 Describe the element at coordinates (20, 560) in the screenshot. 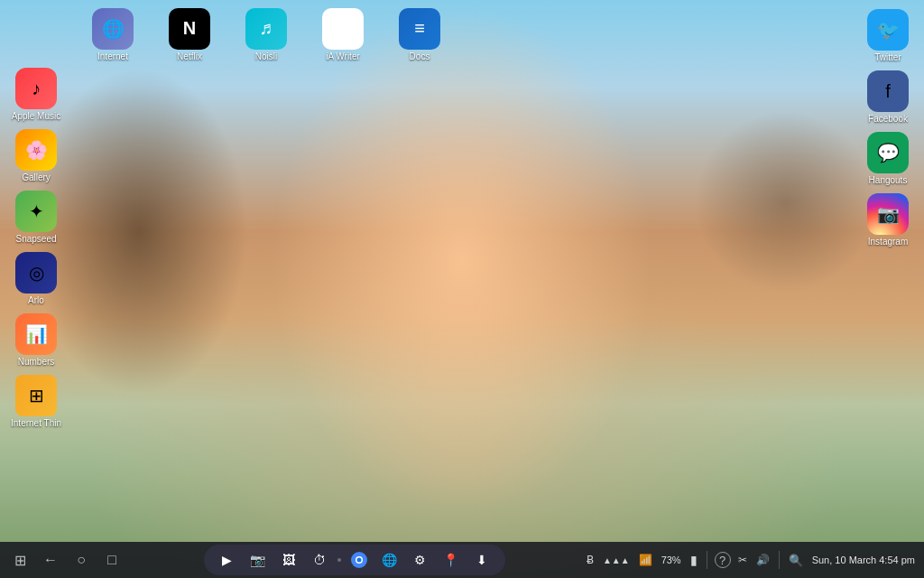

I see `taskbar-grid-menu: ⊞` at that location.